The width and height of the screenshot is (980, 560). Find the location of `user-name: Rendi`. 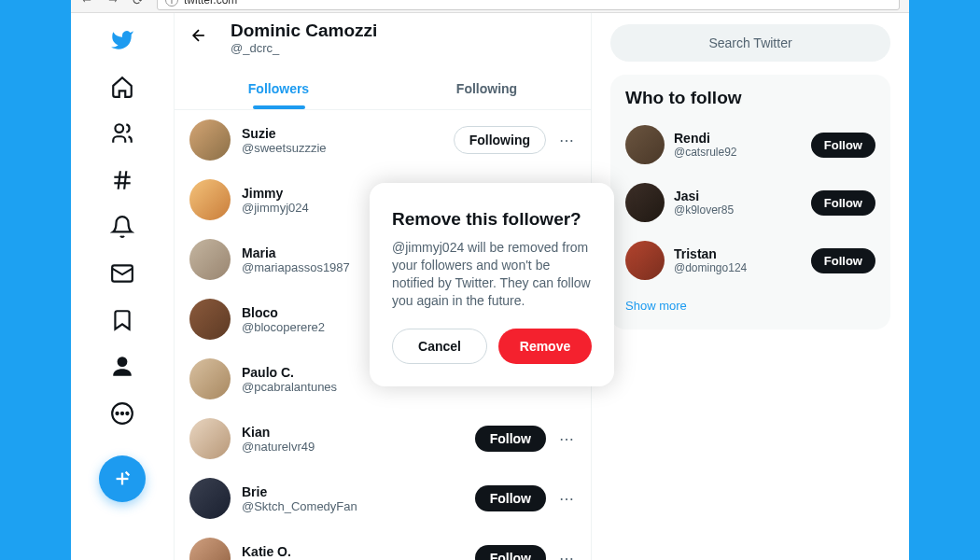

user-name: Rendi is located at coordinates (737, 138).